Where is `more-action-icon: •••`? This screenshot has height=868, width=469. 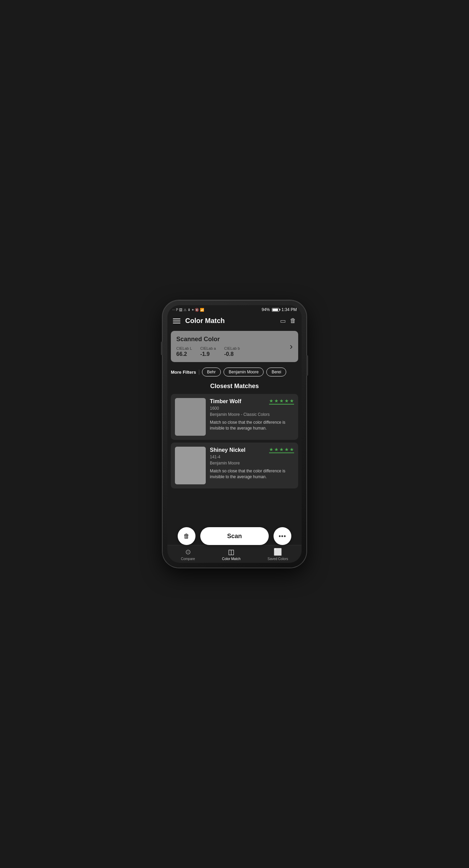 more-action-icon: ••• is located at coordinates (282, 536).